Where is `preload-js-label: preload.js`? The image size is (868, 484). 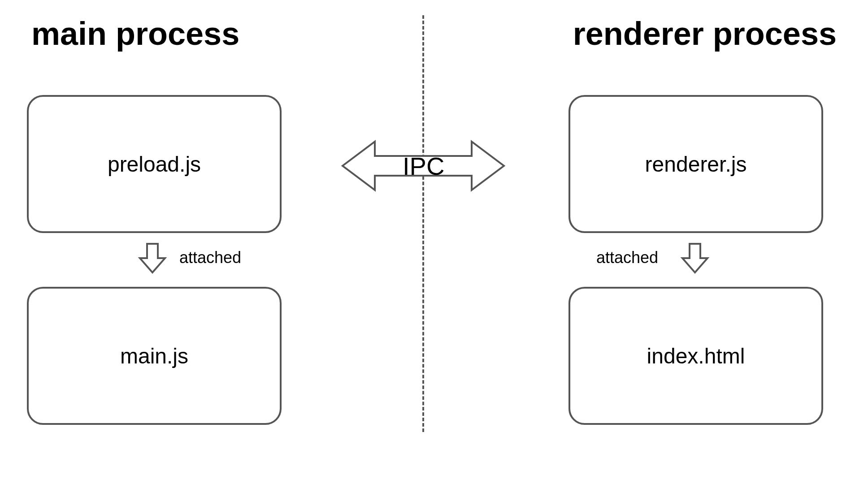 preload-js-label: preload.js is located at coordinates (154, 164).